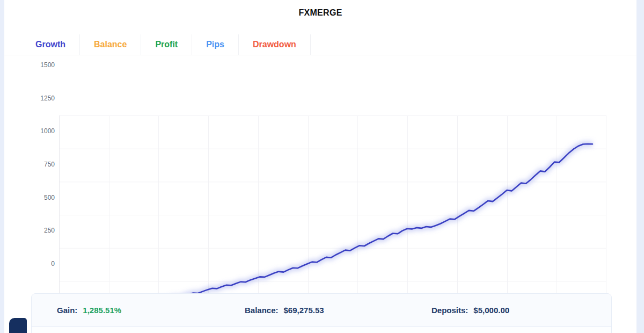  I want to click on tab-pips: Pips, so click(216, 45).